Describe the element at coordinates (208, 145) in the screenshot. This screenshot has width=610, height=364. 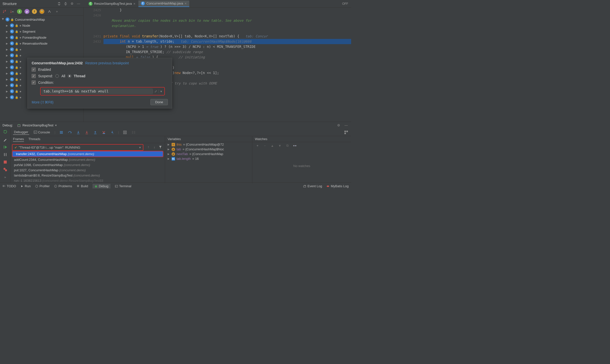
I see `variable-row: ▶ ≡ this = {ConcurrentHashMap@72` at that location.